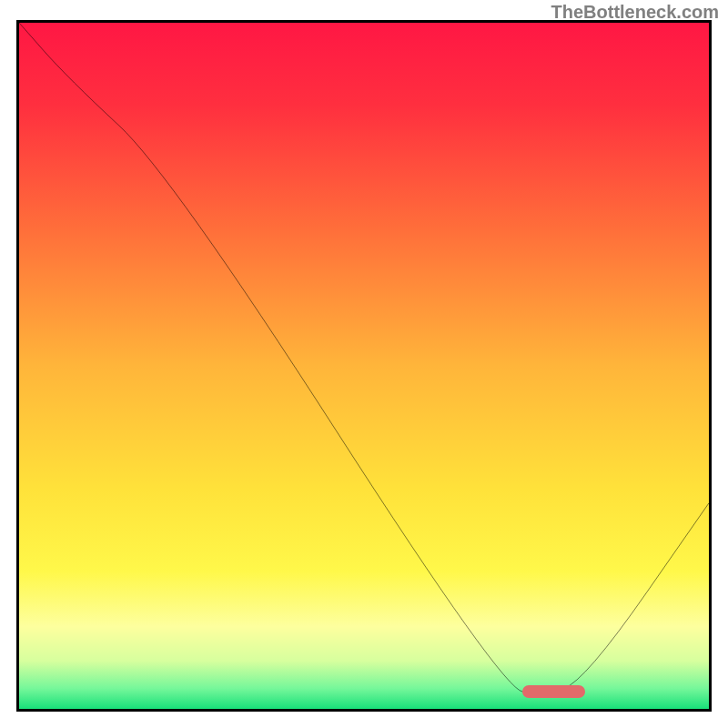  Describe the element at coordinates (553, 692) in the screenshot. I see `optimal-range-marker` at that location.